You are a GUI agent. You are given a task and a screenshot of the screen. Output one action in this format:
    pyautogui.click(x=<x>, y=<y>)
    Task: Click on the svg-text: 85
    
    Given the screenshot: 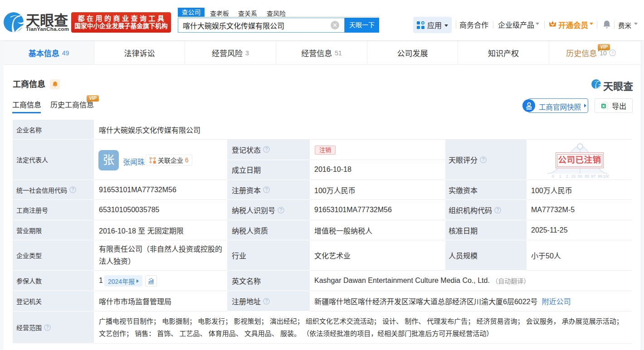 What is the action you would take?
    pyautogui.click(x=587, y=176)
    